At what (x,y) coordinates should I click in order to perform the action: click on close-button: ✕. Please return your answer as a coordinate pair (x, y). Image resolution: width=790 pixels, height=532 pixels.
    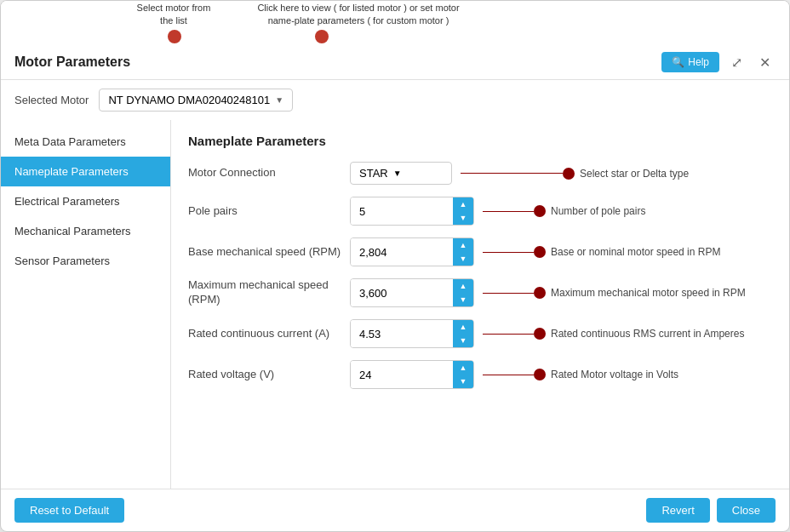
    Looking at the image, I should click on (764, 63).